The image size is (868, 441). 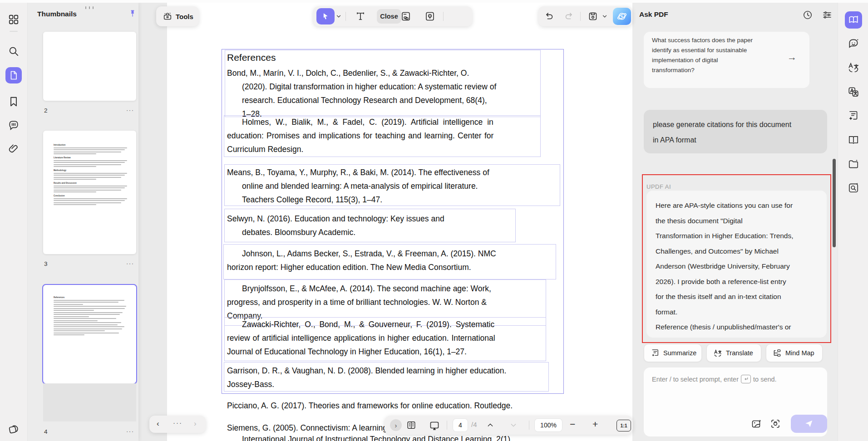 I want to click on bookmark-icon, so click(x=14, y=102).